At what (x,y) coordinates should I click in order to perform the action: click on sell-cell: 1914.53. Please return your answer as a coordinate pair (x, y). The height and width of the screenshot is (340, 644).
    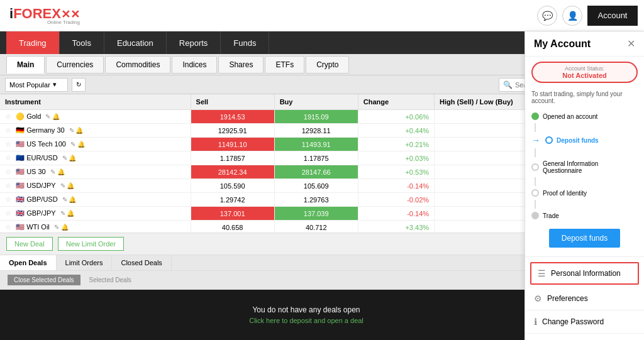
    Looking at the image, I should click on (233, 117).